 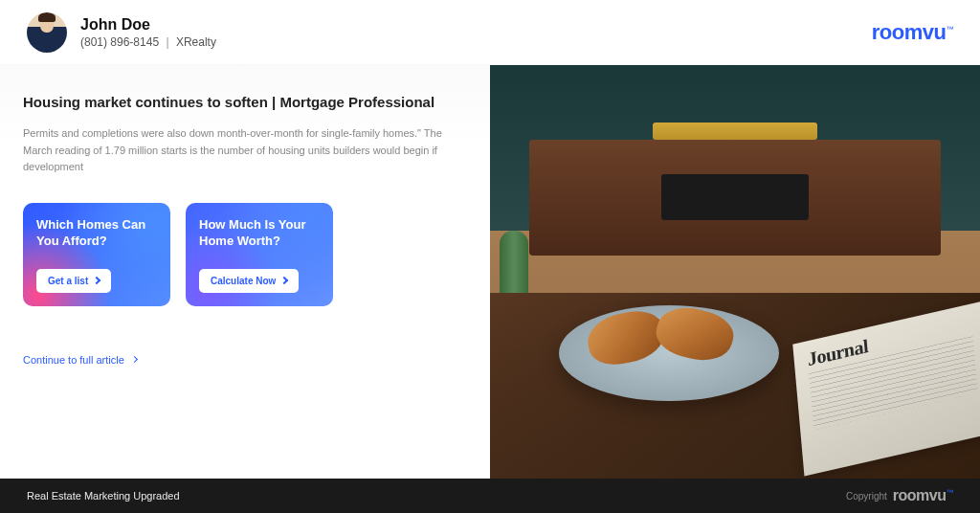 What do you see at coordinates (120, 42) in the screenshot?
I see `agent-phone: (801) 896-8145` at bounding box center [120, 42].